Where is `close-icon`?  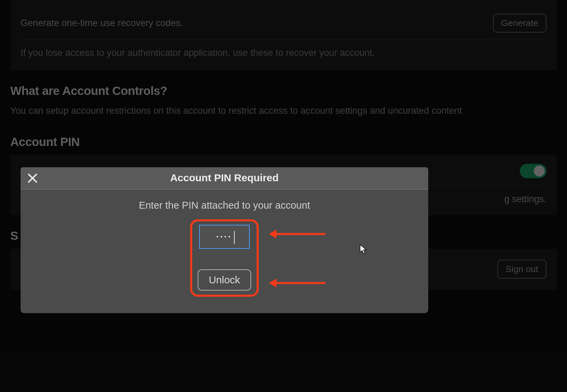
close-icon is located at coordinates (33, 178).